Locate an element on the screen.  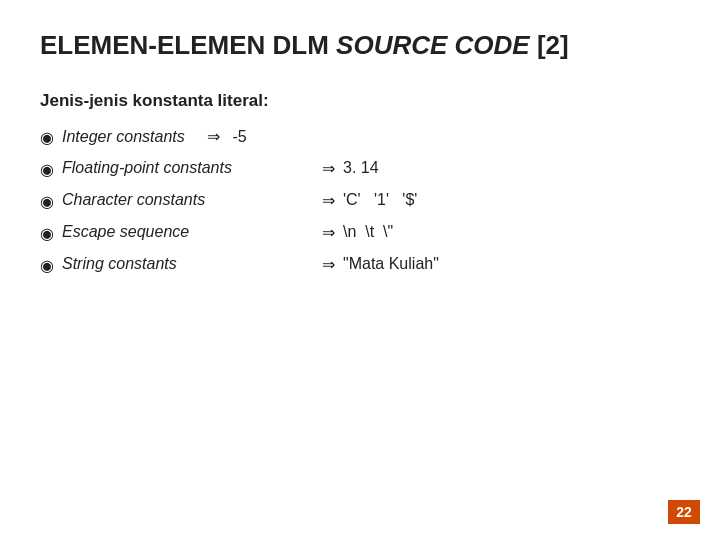
item-value: "Mata Kuliah" is located at coordinates (391, 264).